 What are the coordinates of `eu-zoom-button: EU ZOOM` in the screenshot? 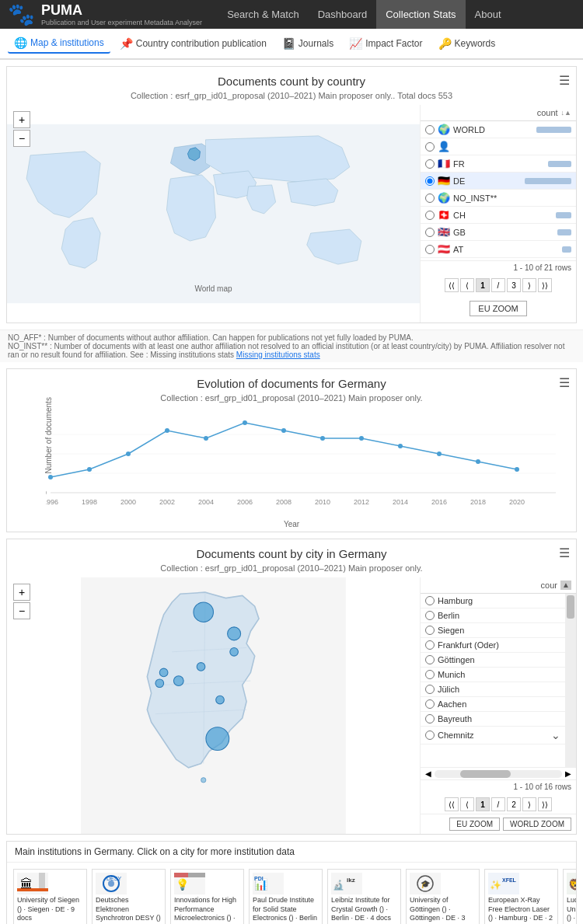 It's located at (497, 309).